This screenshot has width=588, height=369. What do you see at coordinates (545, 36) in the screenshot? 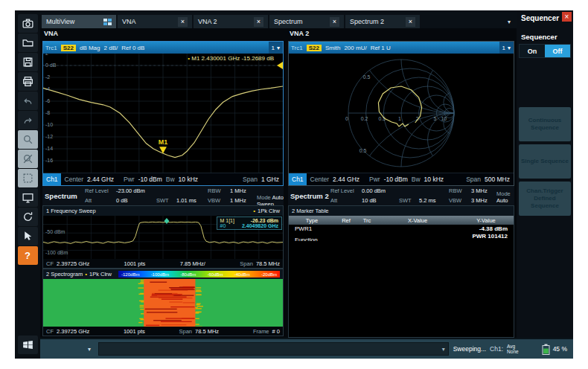
I see `sequencer-section-label: Sequencer` at bounding box center [545, 36].